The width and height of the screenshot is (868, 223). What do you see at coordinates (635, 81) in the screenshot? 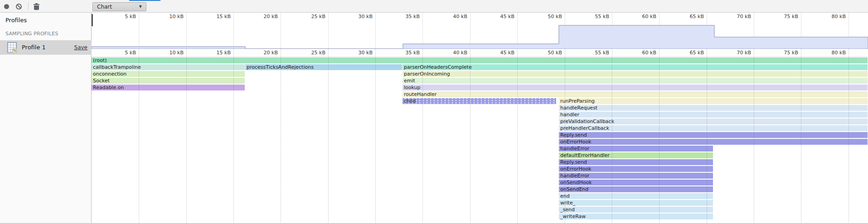
I see `flame-bar-emit: emit` at bounding box center [635, 81].